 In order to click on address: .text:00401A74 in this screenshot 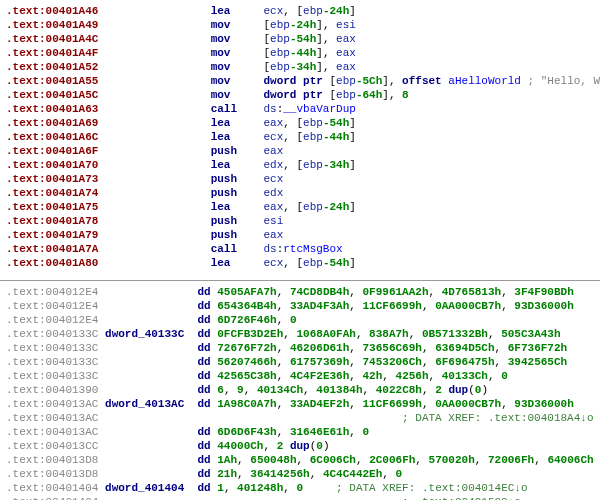, I will do `click(52, 193)`.